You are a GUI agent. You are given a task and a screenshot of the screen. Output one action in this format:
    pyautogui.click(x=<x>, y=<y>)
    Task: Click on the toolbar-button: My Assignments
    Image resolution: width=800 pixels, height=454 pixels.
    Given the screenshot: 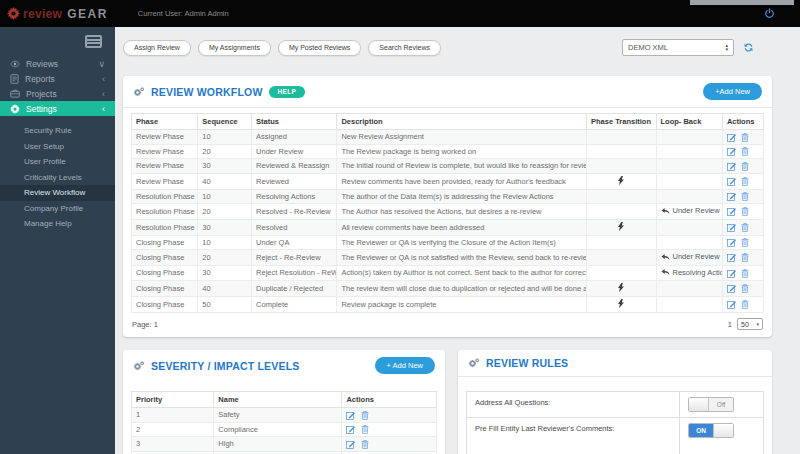 What is the action you would take?
    pyautogui.click(x=234, y=48)
    